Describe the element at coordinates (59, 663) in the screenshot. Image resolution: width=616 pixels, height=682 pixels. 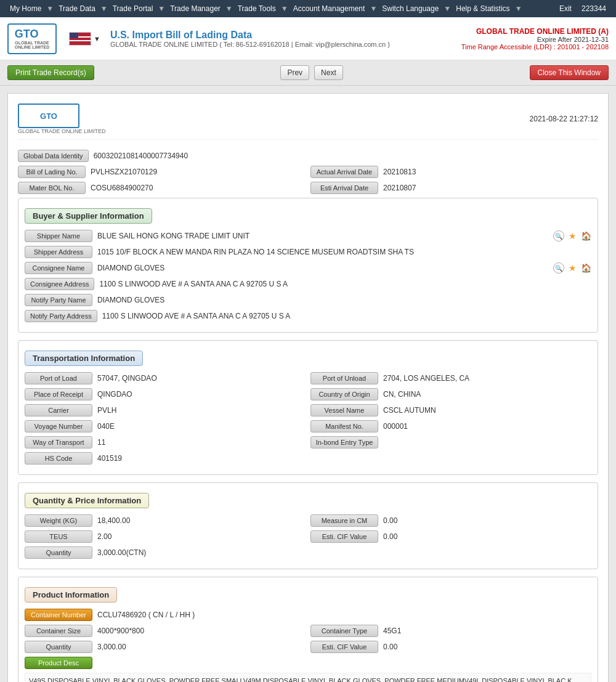
I see `product-desc-label: Product Desc` at that location.